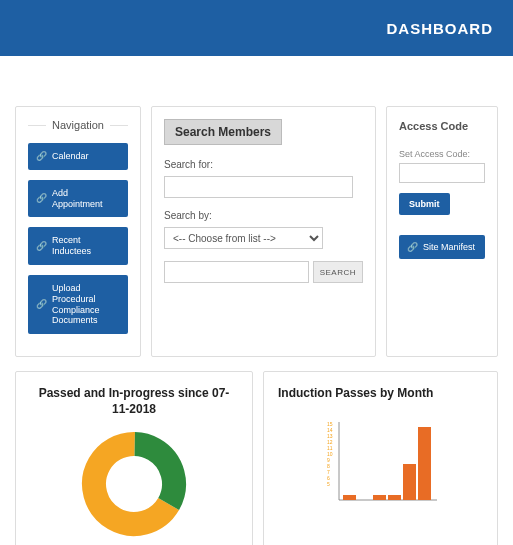  I want to click on access-code-title: Access Code, so click(442, 126).